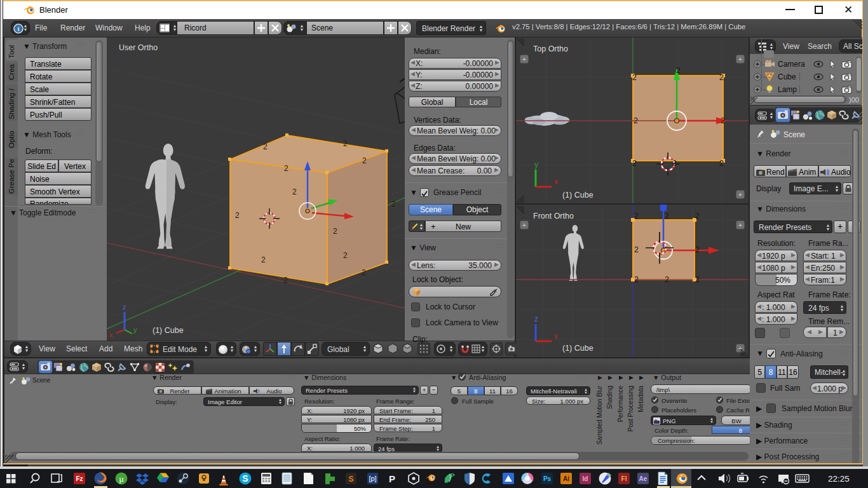 Image resolution: width=868 pixels, height=488 pixels. Describe the element at coordinates (121, 479) in the screenshot. I see `svg-text: µ` at that location.